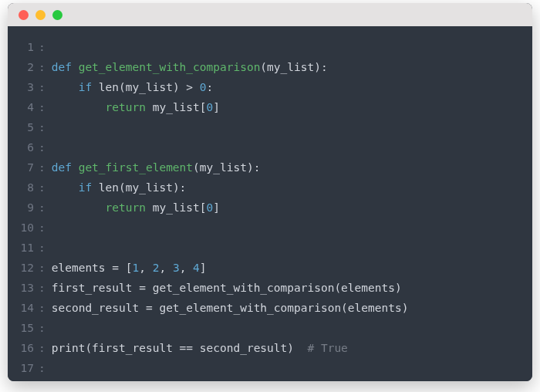 The image size is (540, 392). What do you see at coordinates (270, 348) in the screenshot?
I see `code-line: 16:print(first_result == second_result) …` at bounding box center [270, 348].